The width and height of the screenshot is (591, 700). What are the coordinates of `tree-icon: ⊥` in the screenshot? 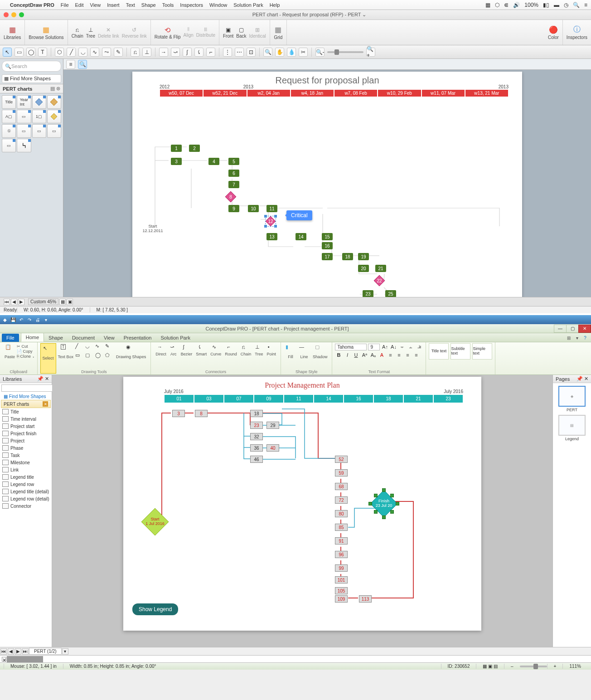 It's located at (91, 30).